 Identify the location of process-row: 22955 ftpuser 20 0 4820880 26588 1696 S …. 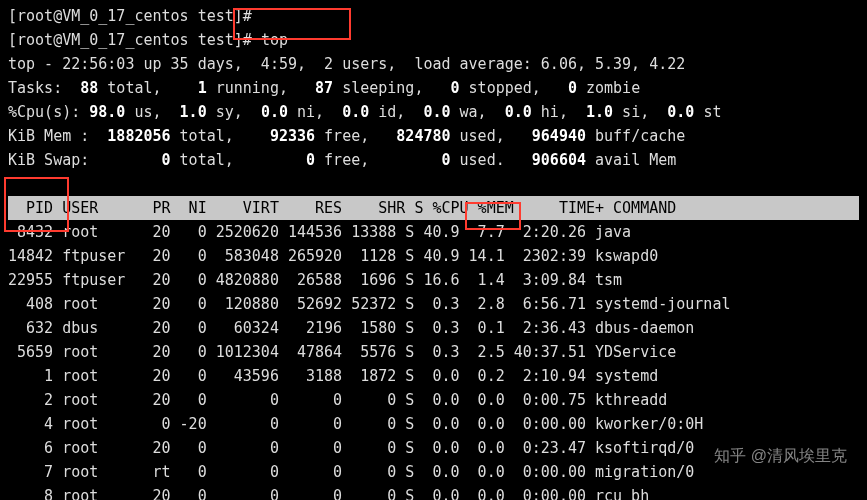
(434, 280).